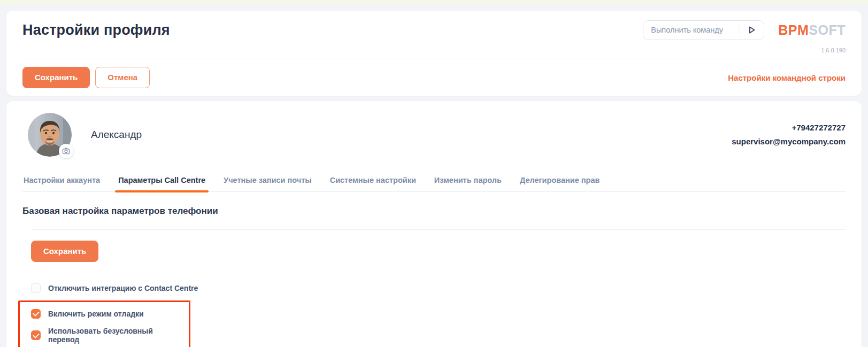 The image size is (868, 347). What do you see at coordinates (468, 182) in the screenshot?
I see `tab-change-password: Изменить пароль` at bounding box center [468, 182].